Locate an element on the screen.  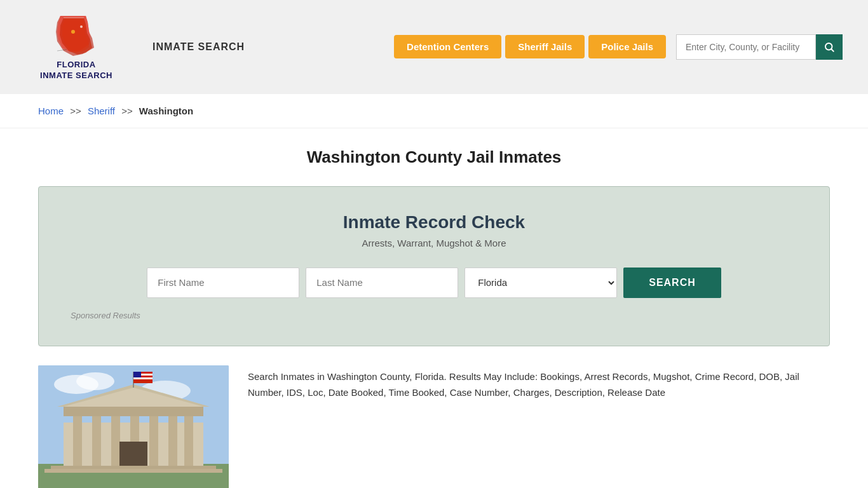
florida-map-logo is located at coordinates (76, 35).